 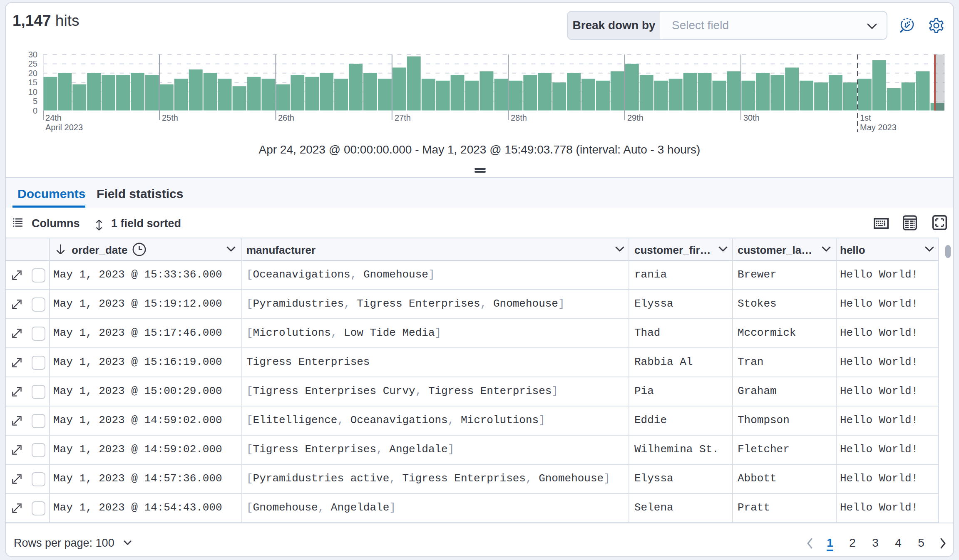 What do you see at coordinates (33, 92) in the screenshot?
I see `svg-text: 10` at bounding box center [33, 92].